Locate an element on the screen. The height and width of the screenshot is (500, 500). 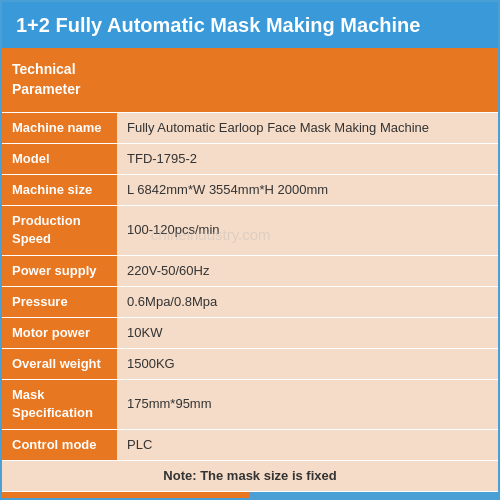
note-row: Note: The mask size is fixed is located at coordinates (250, 476).